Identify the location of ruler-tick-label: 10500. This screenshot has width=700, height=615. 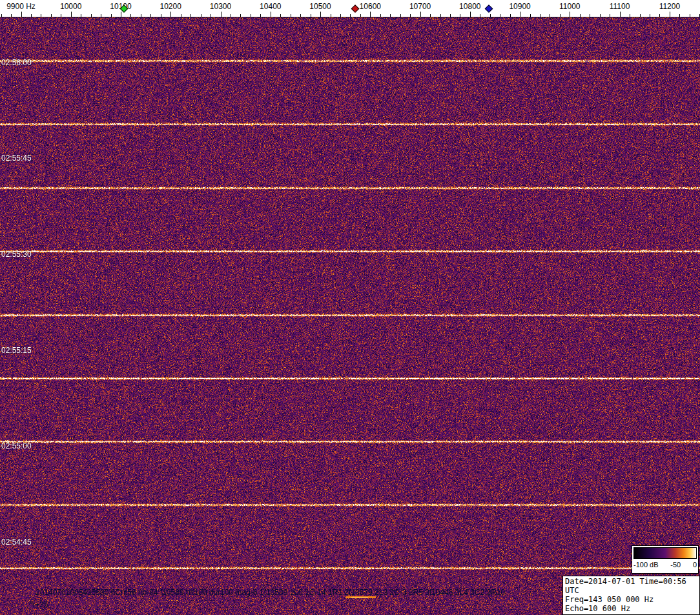
(320, 6).